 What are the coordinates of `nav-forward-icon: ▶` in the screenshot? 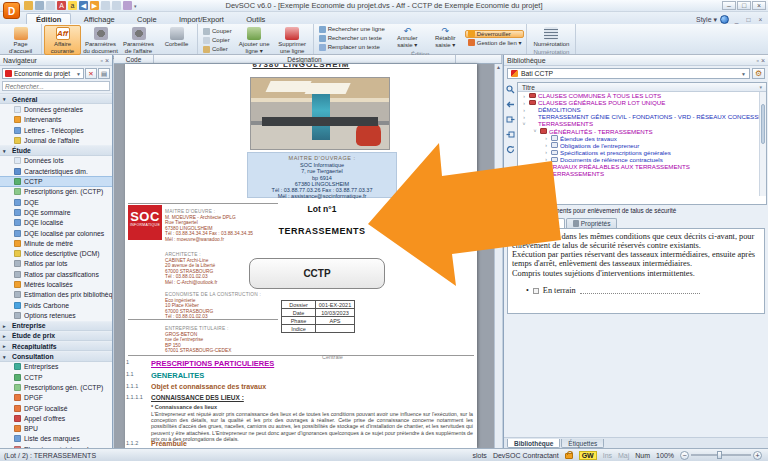 It's located at (94, 6).